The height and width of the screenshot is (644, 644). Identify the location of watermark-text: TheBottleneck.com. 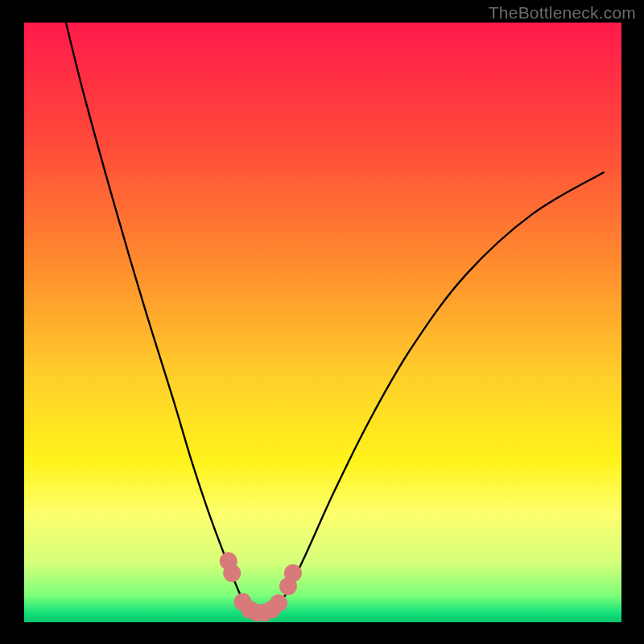
(562, 13).